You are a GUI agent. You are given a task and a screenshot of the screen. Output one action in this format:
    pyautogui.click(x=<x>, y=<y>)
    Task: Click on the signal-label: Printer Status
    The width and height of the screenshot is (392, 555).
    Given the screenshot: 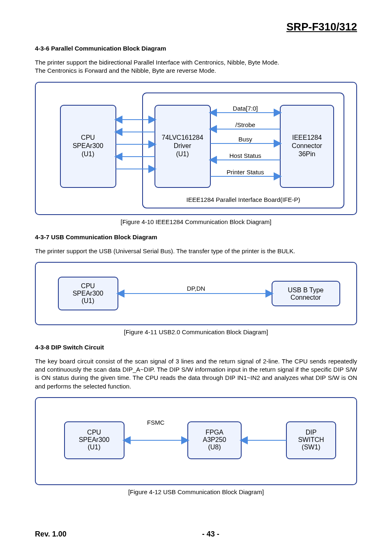 What is the action you would take?
    pyautogui.click(x=246, y=172)
    